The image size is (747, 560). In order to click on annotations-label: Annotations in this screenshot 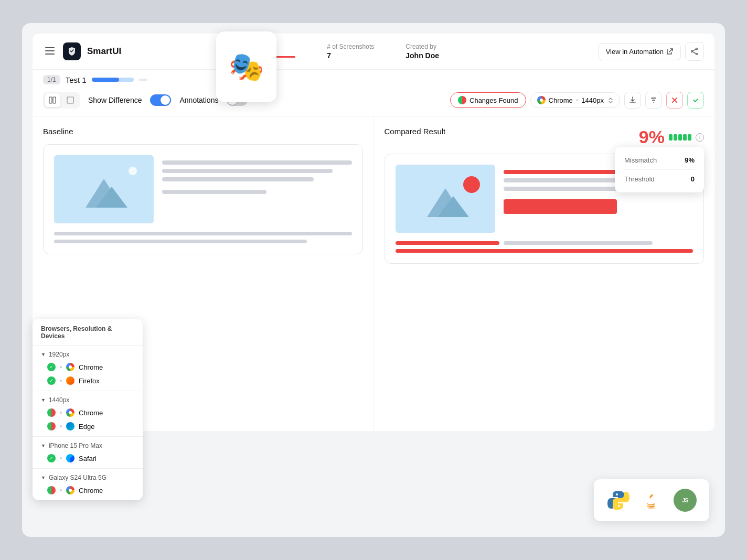, I will do `click(199, 100)`.